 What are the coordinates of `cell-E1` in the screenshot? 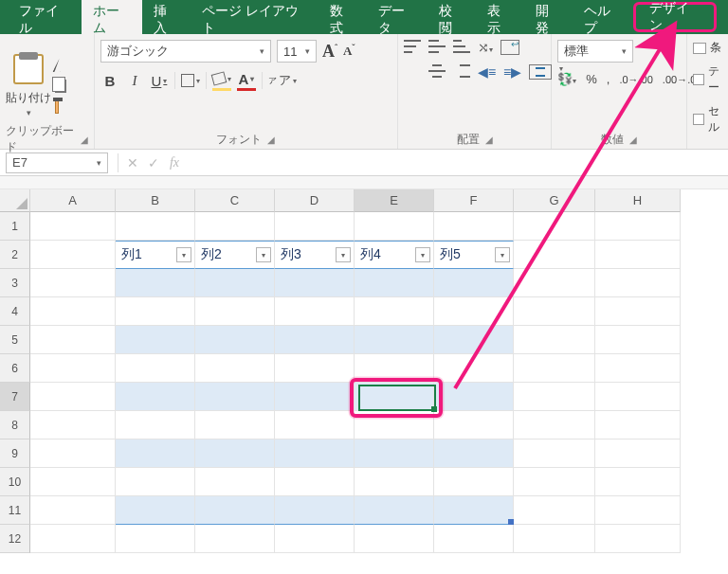 It's located at (394, 226).